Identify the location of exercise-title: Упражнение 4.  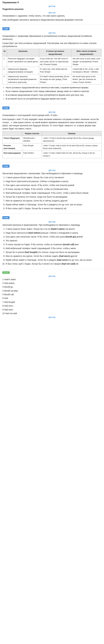
(52, 2).